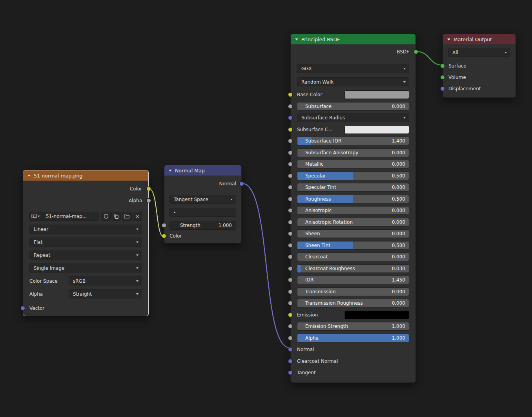  What do you see at coordinates (105, 294) in the screenshot?
I see `alpha-mode-dropdown: Straight` at bounding box center [105, 294].